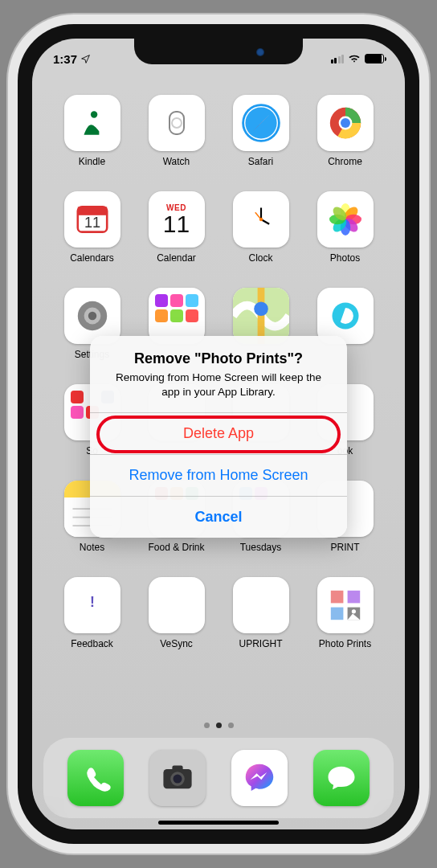 The image size is (437, 868). What do you see at coordinates (218, 517) in the screenshot?
I see `cancel-label: Cancel` at bounding box center [218, 517].